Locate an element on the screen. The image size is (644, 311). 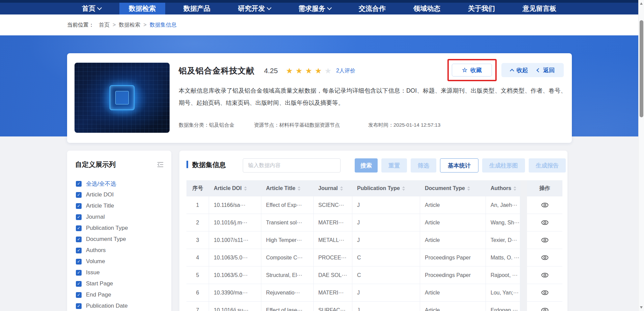
column-header-article-title: Article Title is located at coordinates (287, 188).